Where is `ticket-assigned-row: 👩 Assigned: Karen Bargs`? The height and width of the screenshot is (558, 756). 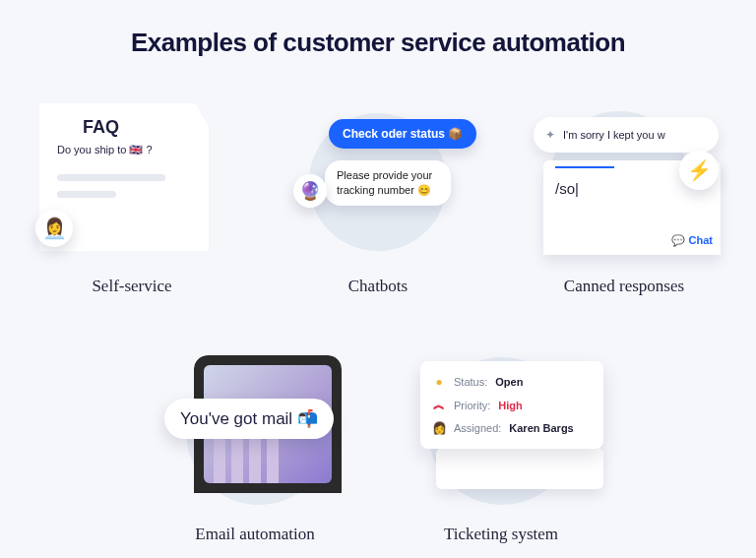 ticket-assigned-row: 👩 Assigned: Karen Bargs is located at coordinates (511, 428).